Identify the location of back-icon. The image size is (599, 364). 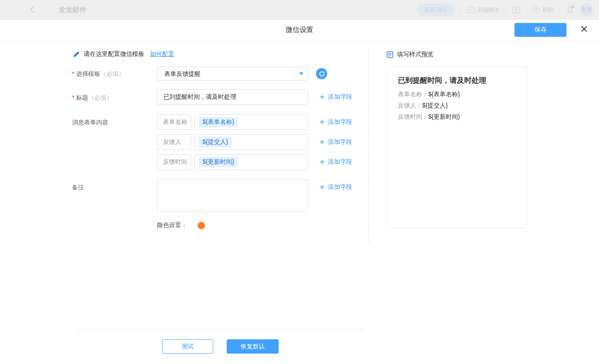
(33, 10).